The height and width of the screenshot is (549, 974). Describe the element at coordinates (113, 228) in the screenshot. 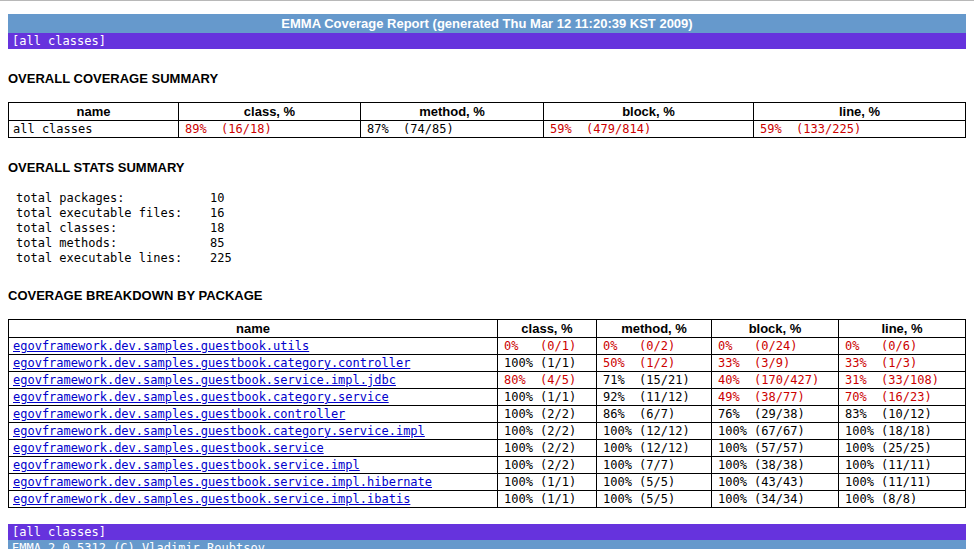

I see `stat-label: total classes:` at that location.